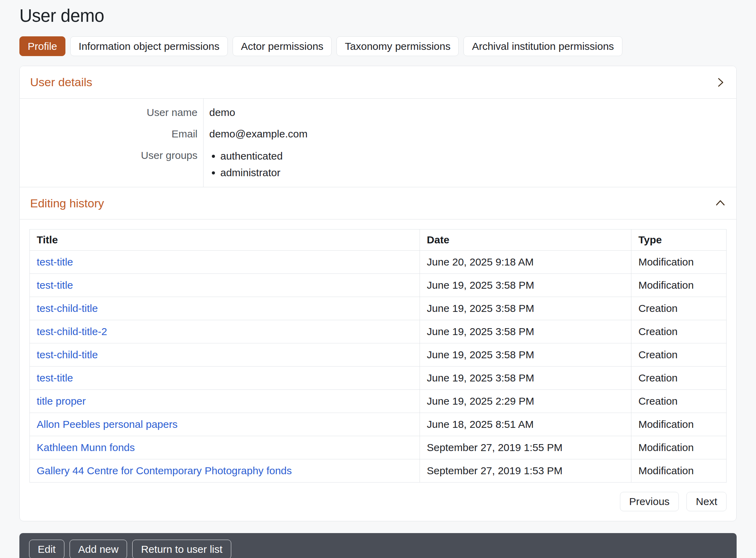 This screenshot has height=558, width=756. What do you see at coordinates (111, 166) in the screenshot?
I see `user-groups-label: User groups` at bounding box center [111, 166].